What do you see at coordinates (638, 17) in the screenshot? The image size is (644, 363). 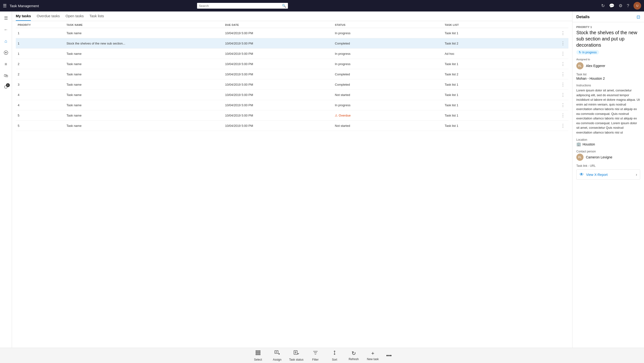 I see `details-expand-icon: ⊡` at bounding box center [638, 17].